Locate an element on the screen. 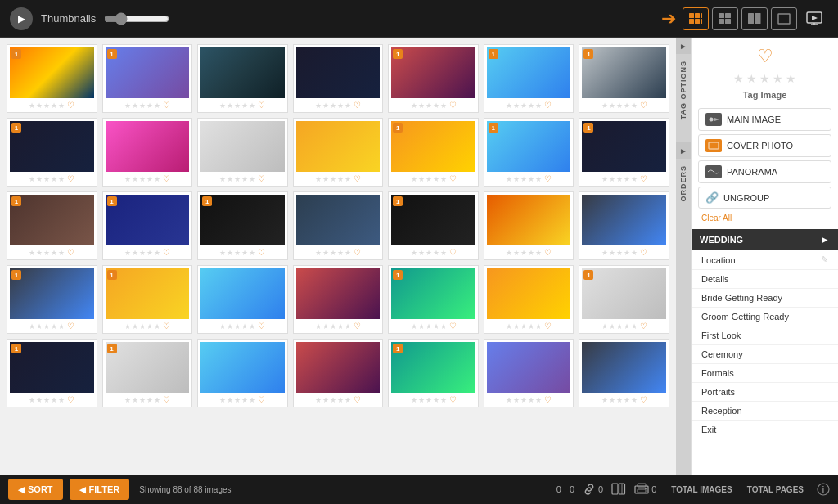  grid-view-button is located at coordinates (696, 19).